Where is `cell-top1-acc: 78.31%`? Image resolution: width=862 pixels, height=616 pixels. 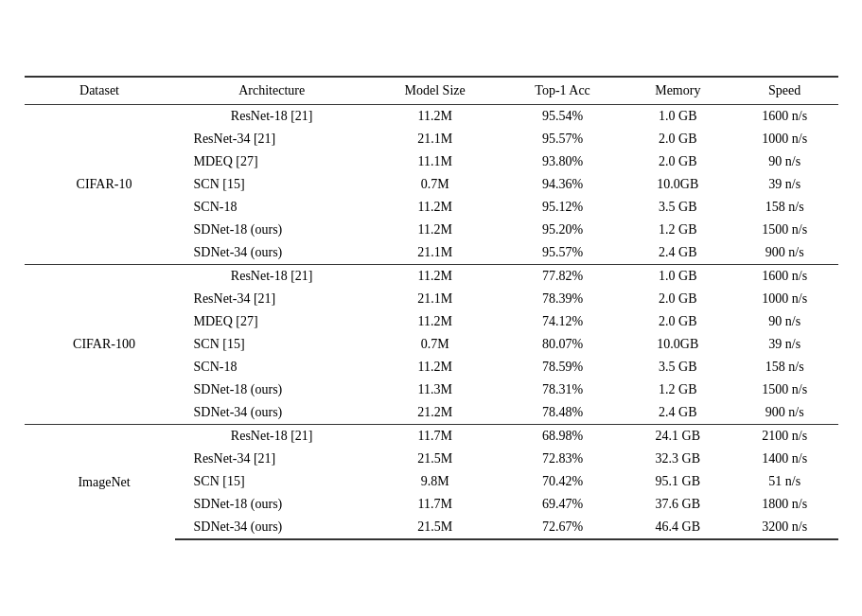 cell-top1-acc: 78.31% is located at coordinates (562, 390).